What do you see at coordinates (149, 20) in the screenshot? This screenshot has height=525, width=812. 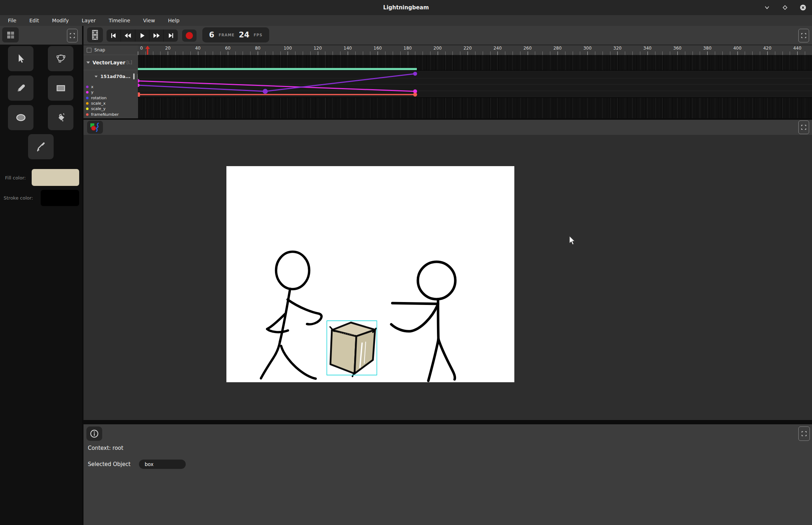 I see `menu-view: View` at bounding box center [149, 20].